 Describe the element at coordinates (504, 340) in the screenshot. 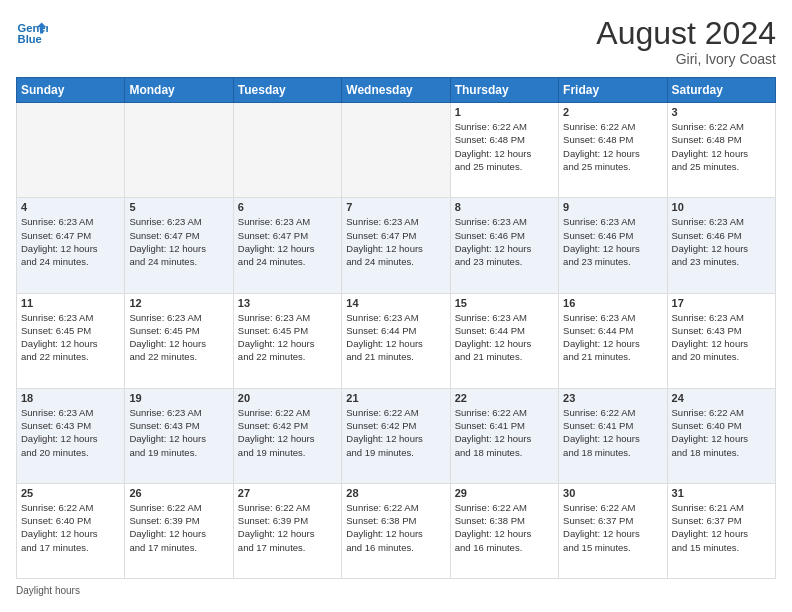

I see `calendar-cell: 15Sunrise: 6:23 AM Sunset: 6:44 PM Dayli…` at that location.